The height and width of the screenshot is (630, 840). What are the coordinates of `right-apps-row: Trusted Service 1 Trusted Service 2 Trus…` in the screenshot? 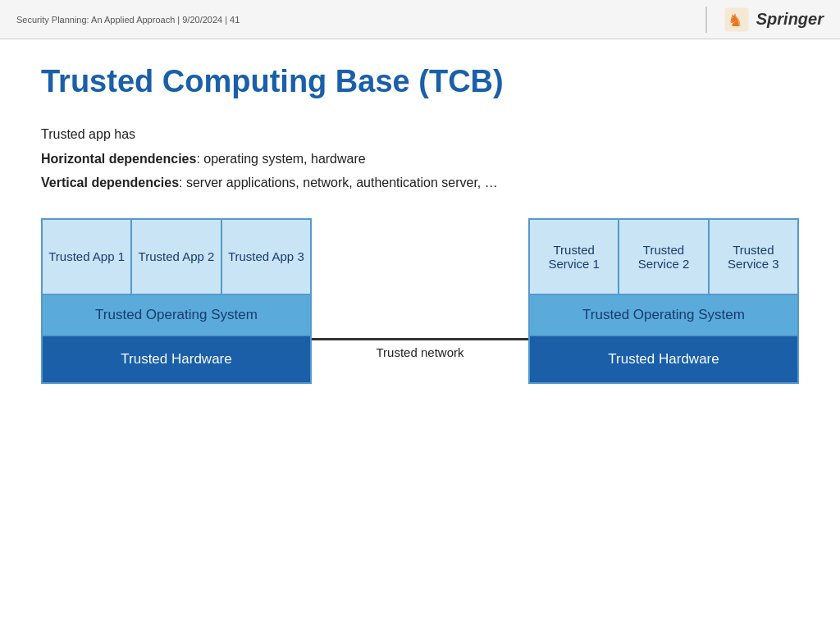 It's located at (664, 258).